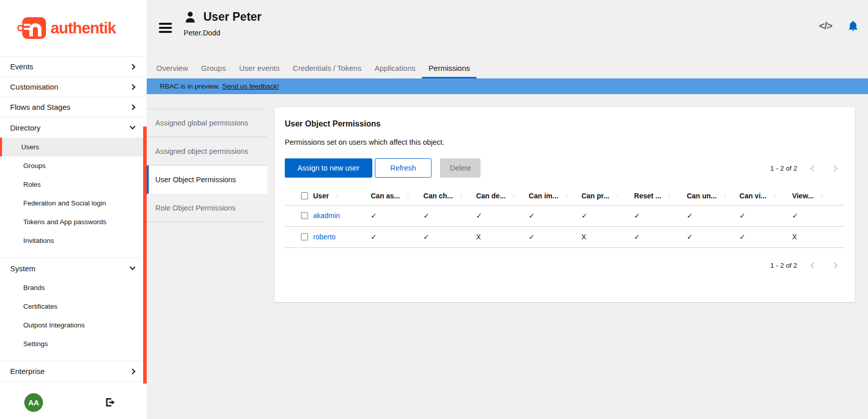 The width and height of the screenshot is (868, 419). What do you see at coordinates (259, 68) in the screenshot?
I see `tab-user-events: User events` at bounding box center [259, 68].